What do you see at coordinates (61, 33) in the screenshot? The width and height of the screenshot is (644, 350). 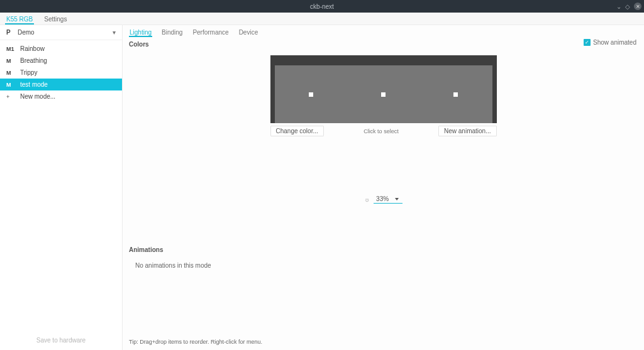 I see `profile-selector: P Demo ▾` at bounding box center [61, 33].